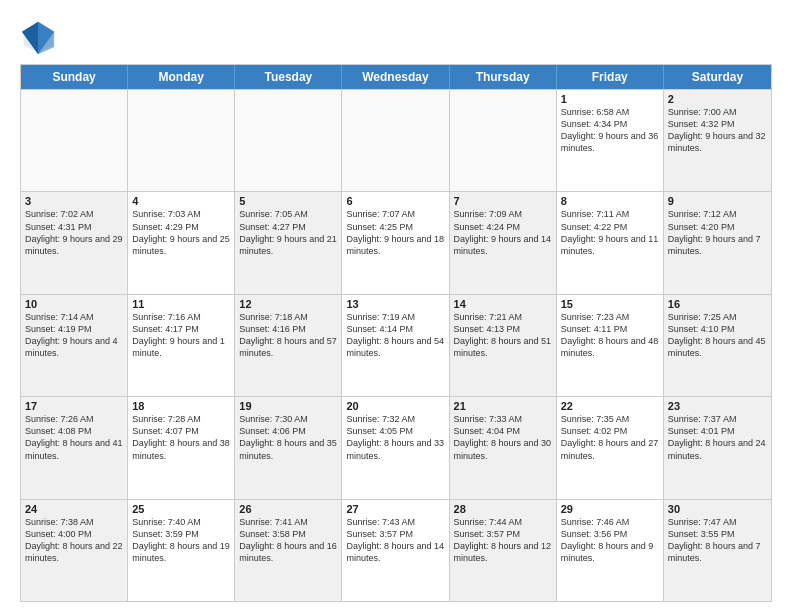 The height and width of the screenshot is (612, 792). I want to click on calendar-cell-9: 9Sunrise: 7:12 AM Sunset: 4:20 PM Daylig…, so click(718, 242).